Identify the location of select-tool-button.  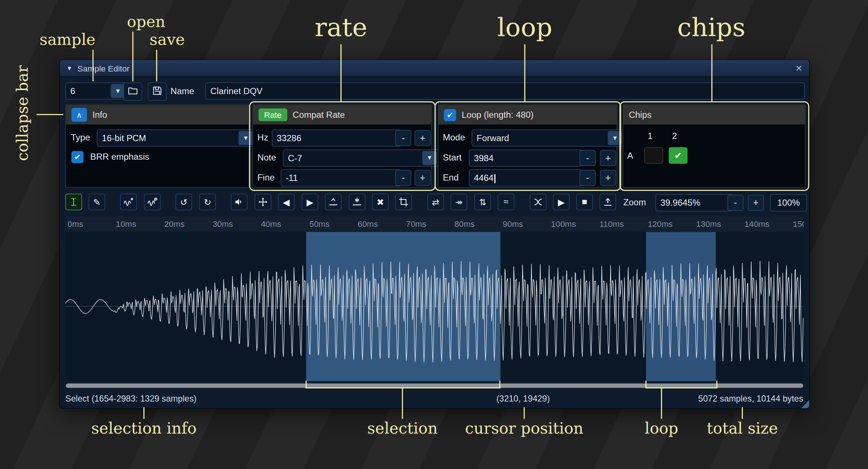
(74, 202).